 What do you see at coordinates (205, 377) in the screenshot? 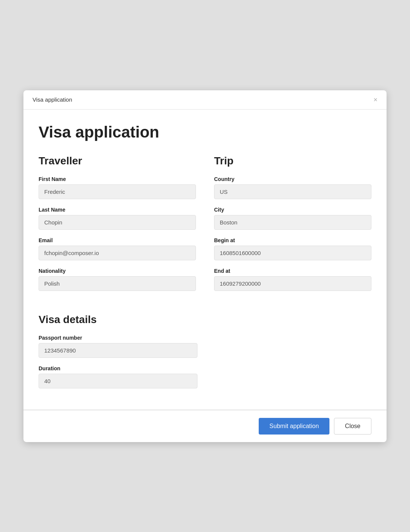
I see `duration-group: Duration` at bounding box center [205, 377].